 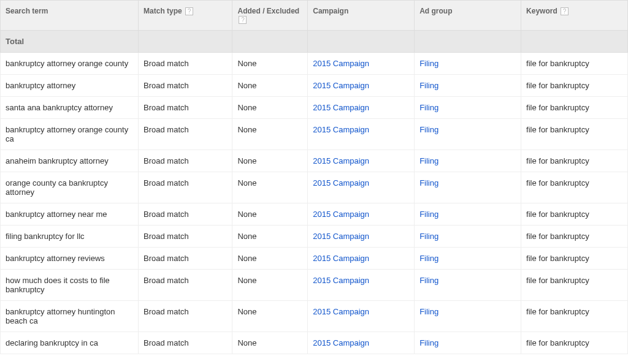 I want to click on header-match-type-label: Match type, so click(x=163, y=11).